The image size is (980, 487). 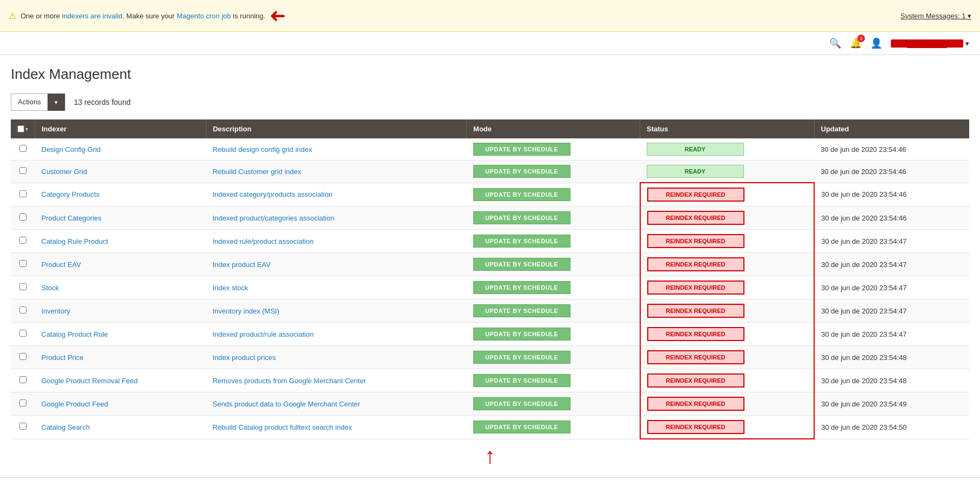 What do you see at coordinates (272, 195) in the screenshot?
I see `description-link: Indexed category/products association` at bounding box center [272, 195].